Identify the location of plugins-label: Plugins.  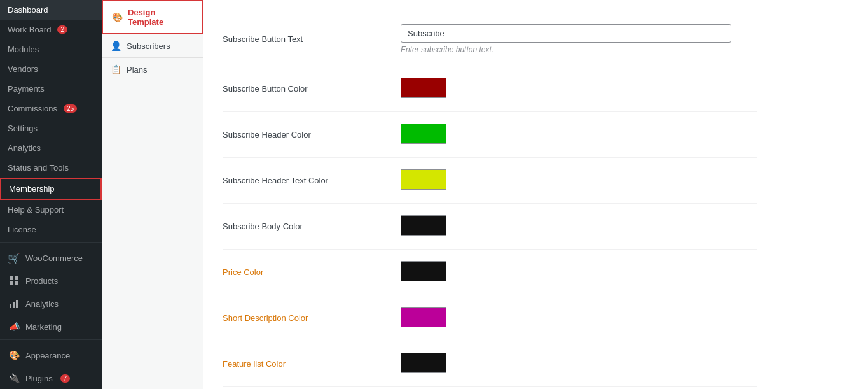
(39, 378).